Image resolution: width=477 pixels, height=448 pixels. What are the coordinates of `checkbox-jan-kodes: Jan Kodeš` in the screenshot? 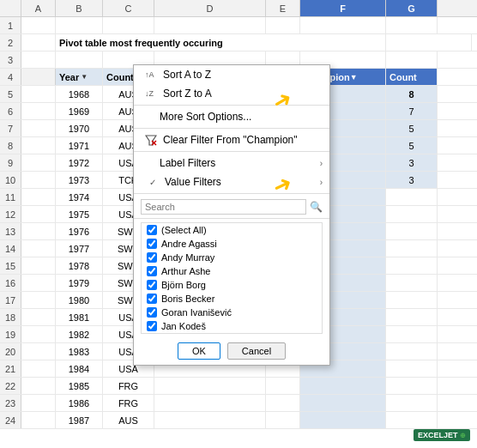 It's located at (232, 326).